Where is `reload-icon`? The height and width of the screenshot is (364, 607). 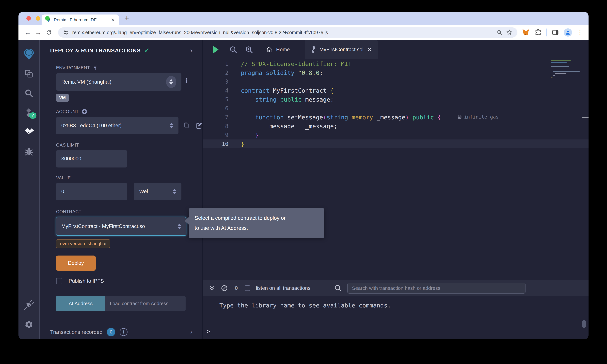 reload-icon is located at coordinates (49, 32).